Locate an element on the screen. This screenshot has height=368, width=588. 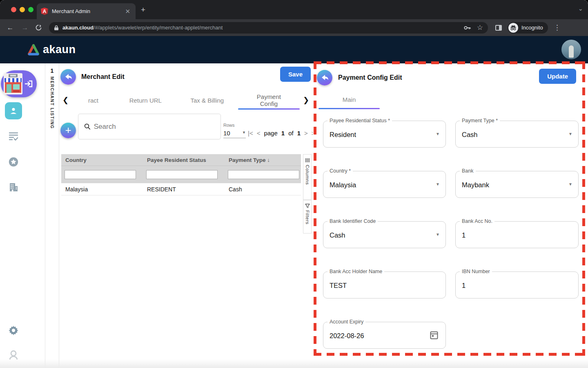
merchant-edit-tabs: ❮ ract Return URL Tax & Billing Payment … is located at coordinates (186, 100).